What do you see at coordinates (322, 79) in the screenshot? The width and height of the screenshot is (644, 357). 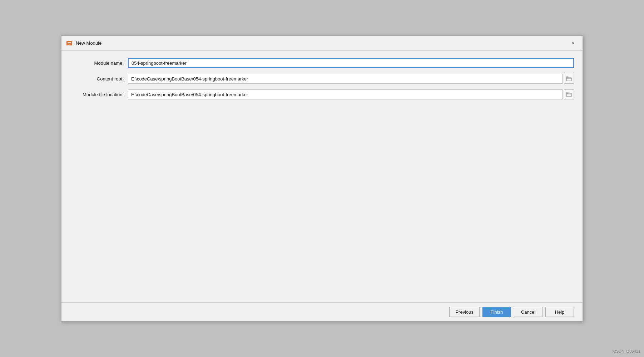 I see `content-root-row: Content root:` at bounding box center [322, 79].